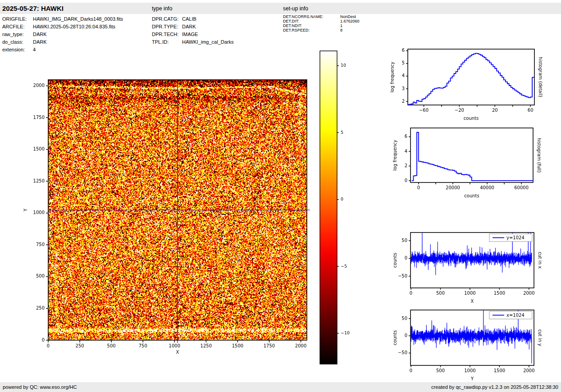 The image size is (561, 392). Describe the element at coordinates (342, 26) in the screenshot. I see `setup-info-value: 1` at that location.